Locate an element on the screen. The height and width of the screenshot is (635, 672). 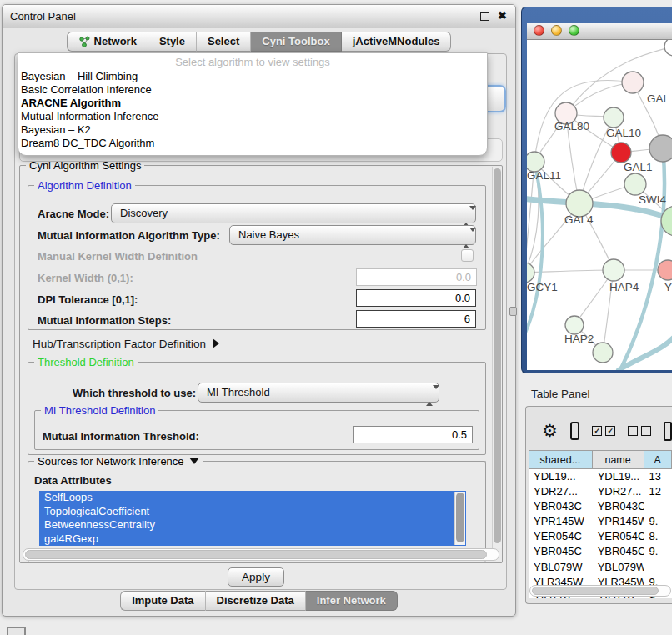
network-node-gal10 is located at coordinates (614, 118).